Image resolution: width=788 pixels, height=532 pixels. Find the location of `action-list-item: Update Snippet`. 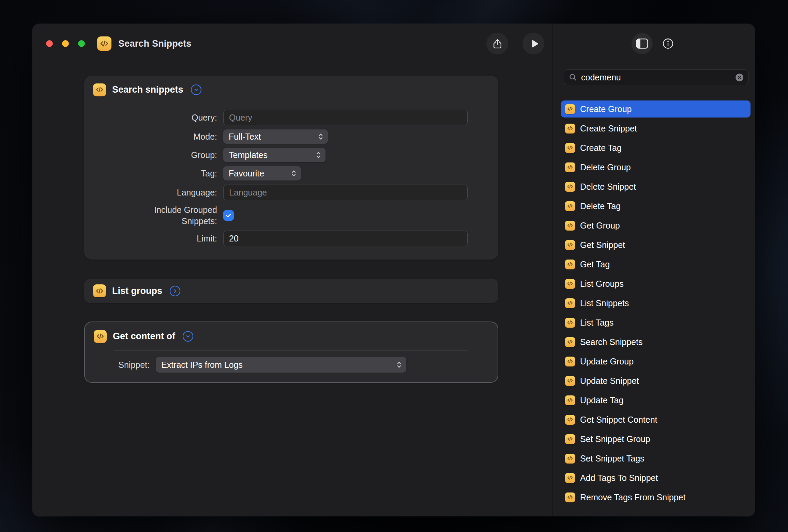

action-list-item: Update Snippet is located at coordinates (656, 381).